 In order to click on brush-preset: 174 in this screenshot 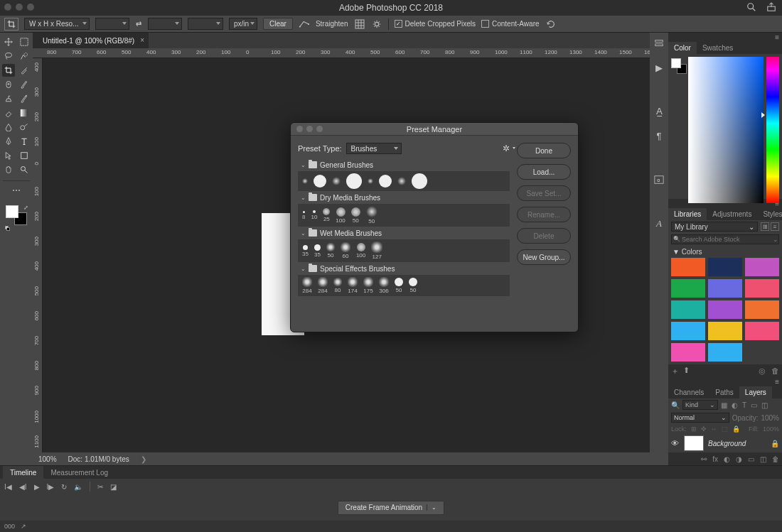, I will do `click(353, 286)`.